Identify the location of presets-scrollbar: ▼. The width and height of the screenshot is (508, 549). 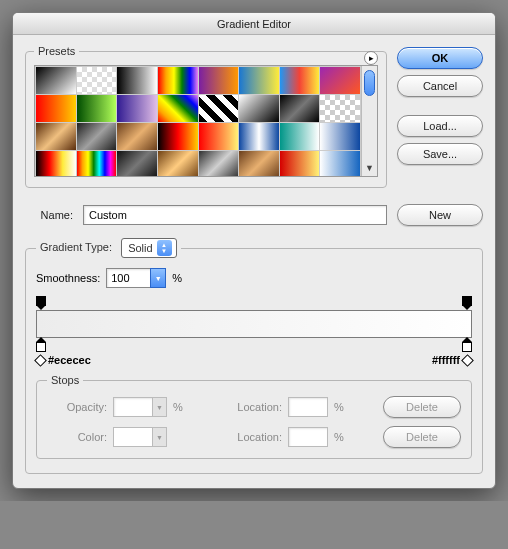
(369, 121).